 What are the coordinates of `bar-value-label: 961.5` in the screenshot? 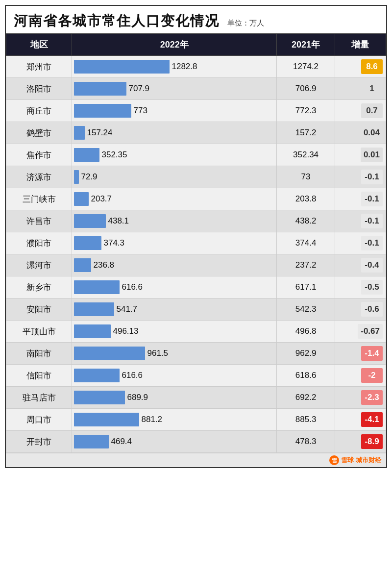 It's located at (158, 353).